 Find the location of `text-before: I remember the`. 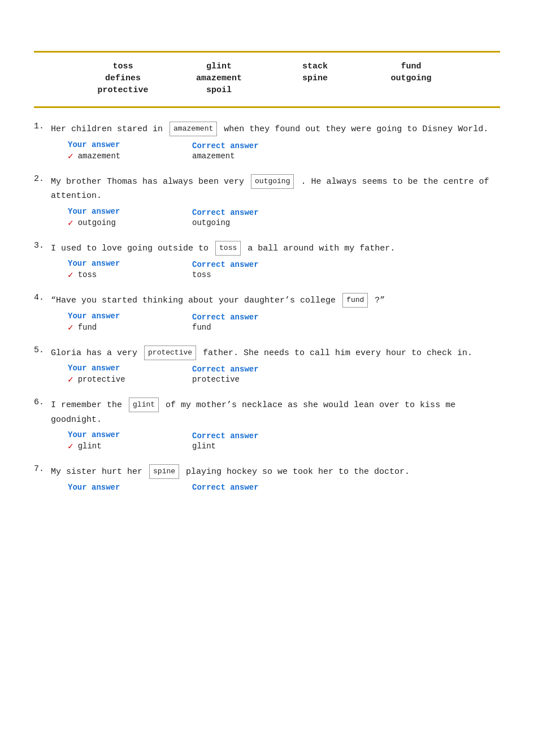

text-before: I remember the is located at coordinates (89, 405).